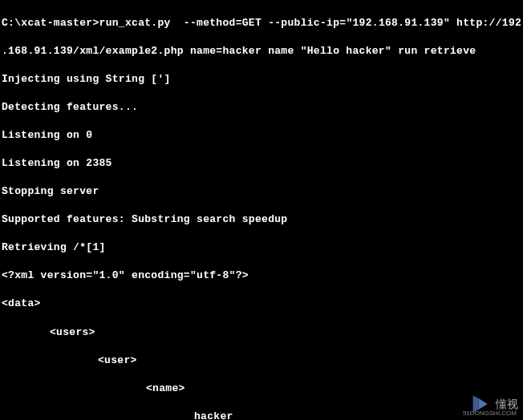 Image resolution: width=523 pixels, height=420 pixels. Describe the element at coordinates (262, 51) in the screenshot. I see `command-line-2: .168.91.139/xml/example2.php name=hacker…` at that location.